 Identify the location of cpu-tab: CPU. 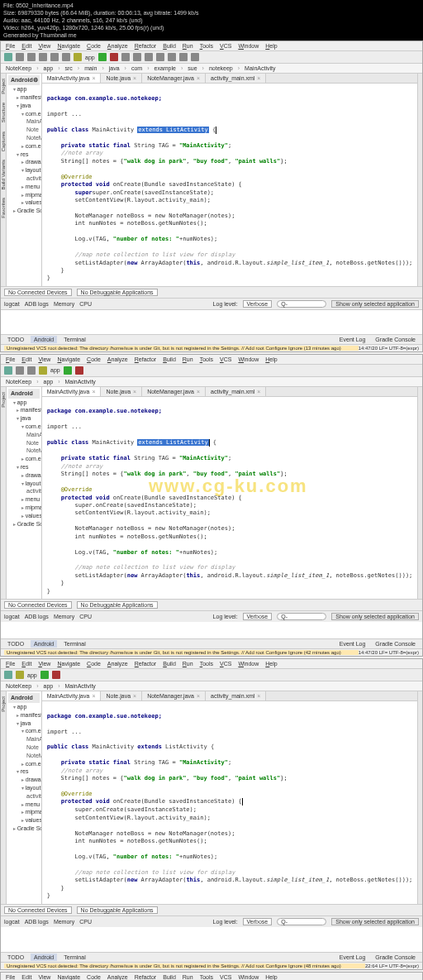
(86, 304).